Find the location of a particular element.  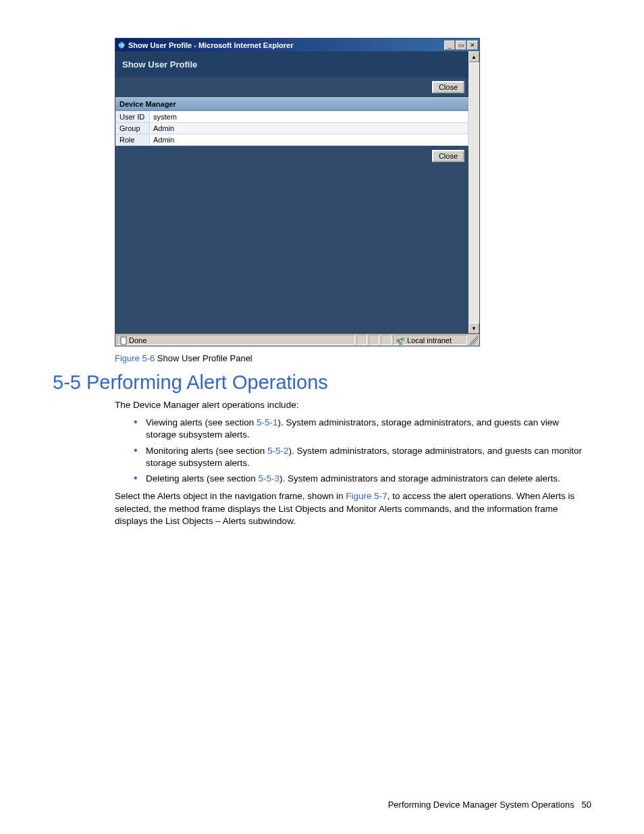

figure-caption: Figure 5-6 Show User Profile Panel is located at coordinates (353, 358).